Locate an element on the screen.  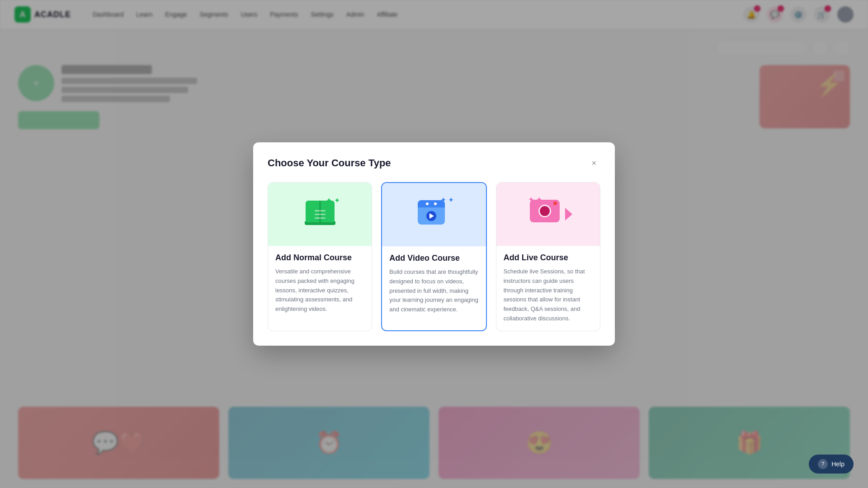
live-course-icon: ✦ ✦ is located at coordinates (548, 214).